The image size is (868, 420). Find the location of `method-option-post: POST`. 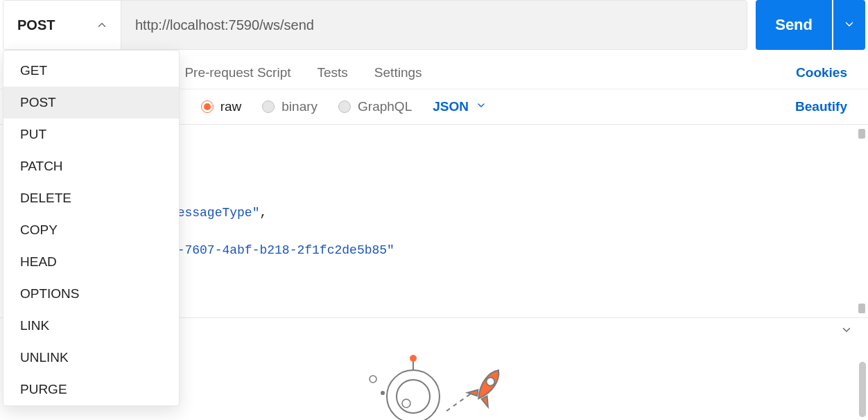

method-option-post: POST is located at coordinates (92, 103).